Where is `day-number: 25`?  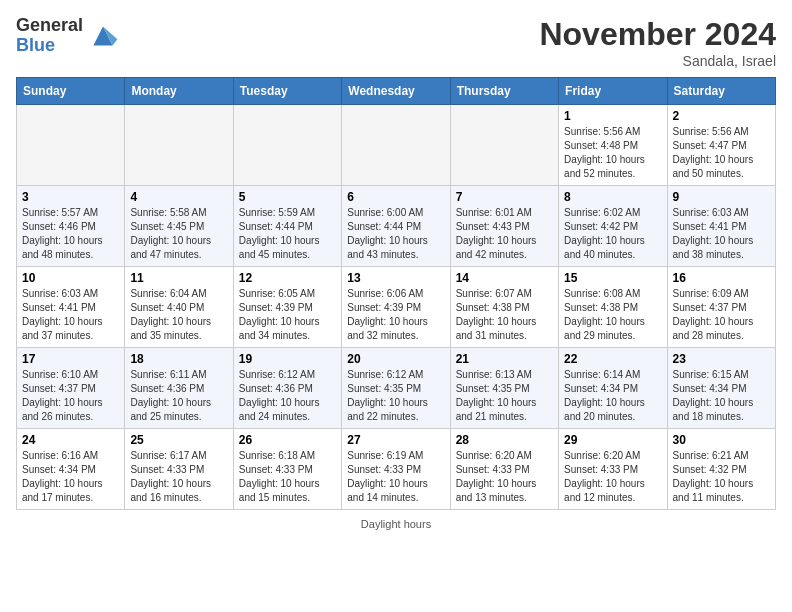 day-number: 25 is located at coordinates (178, 440).